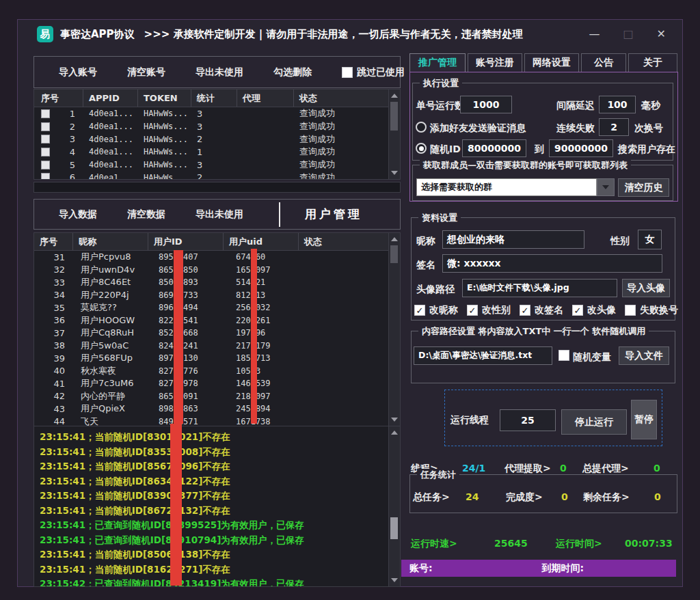  Describe the element at coordinates (212, 175) in the screenshot. I see `table-row: 64d0ea1...HAHwWs...2查询成功` at that location.